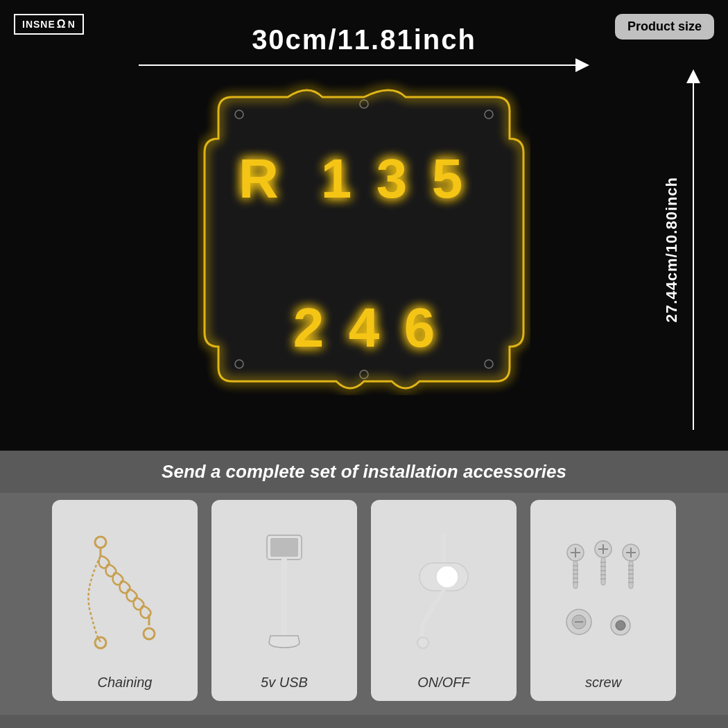 This screenshot has width=728, height=728. What do you see at coordinates (693, 250) in the screenshot?
I see `height-arrow` at bounding box center [693, 250].